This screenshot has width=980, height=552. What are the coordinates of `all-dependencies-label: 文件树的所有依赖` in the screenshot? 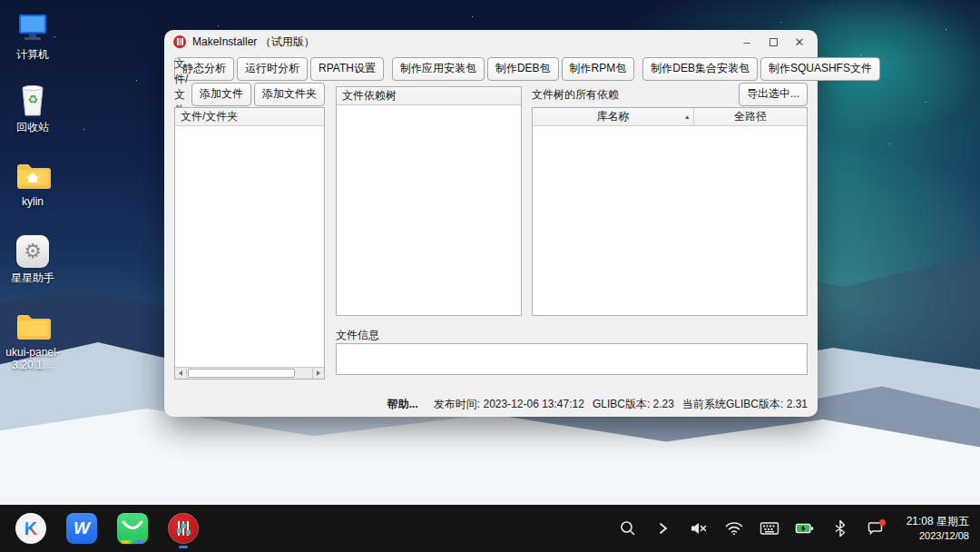 It's located at (633, 94).